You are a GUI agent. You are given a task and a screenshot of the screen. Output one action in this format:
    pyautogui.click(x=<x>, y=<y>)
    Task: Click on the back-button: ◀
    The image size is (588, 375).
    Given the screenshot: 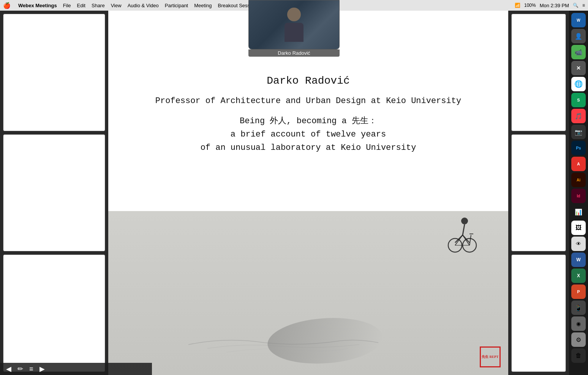 What is the action you would take?
    pyautogui.click(x=9, y=369)
    